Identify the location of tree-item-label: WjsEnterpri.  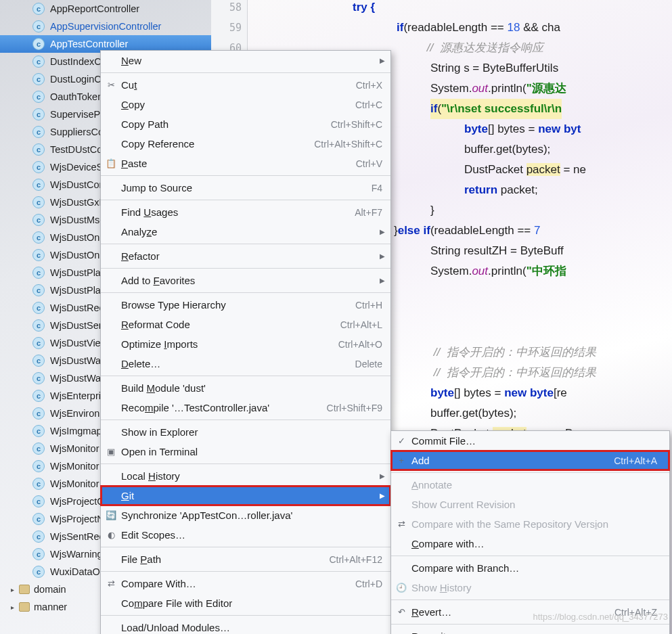
(76, 396).